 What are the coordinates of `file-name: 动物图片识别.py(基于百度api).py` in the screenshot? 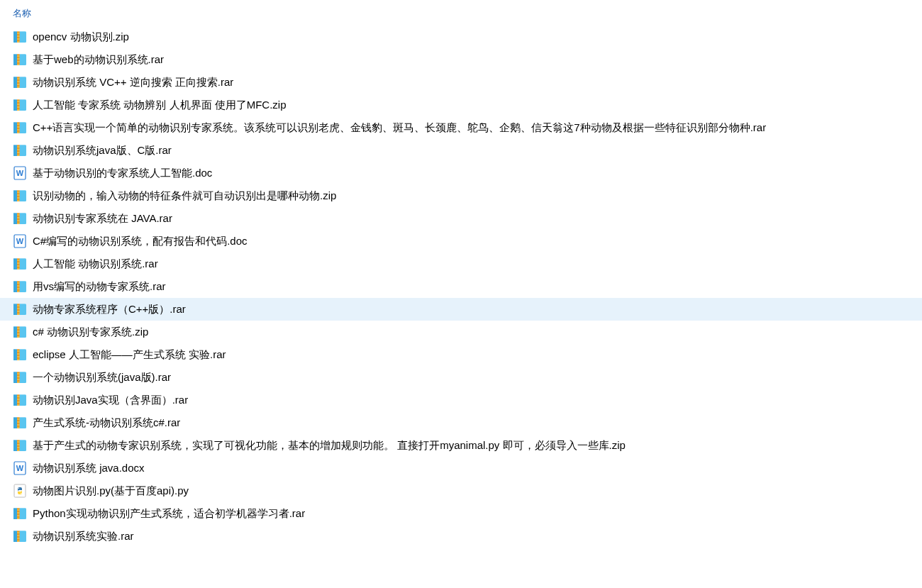 It's located at (111, 491).